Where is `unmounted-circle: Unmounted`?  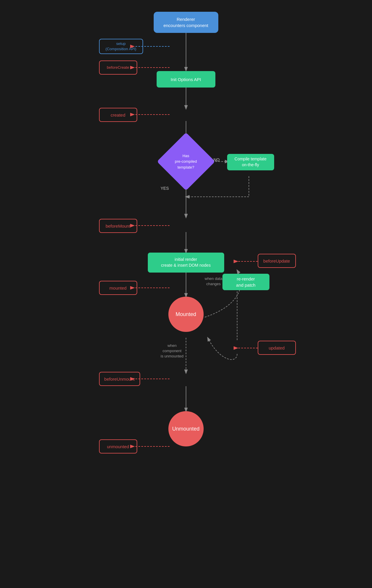 unmounted-circle: Unmounted is located at coordinates (186, 429).